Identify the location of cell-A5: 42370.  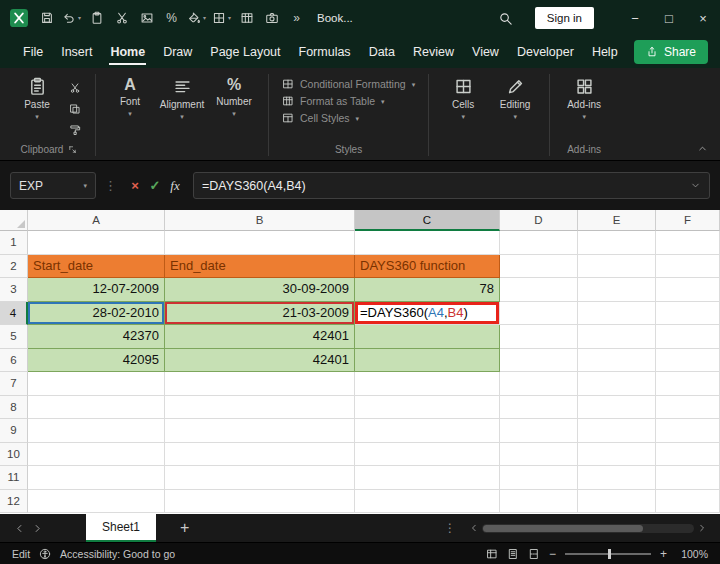
(96, 337).